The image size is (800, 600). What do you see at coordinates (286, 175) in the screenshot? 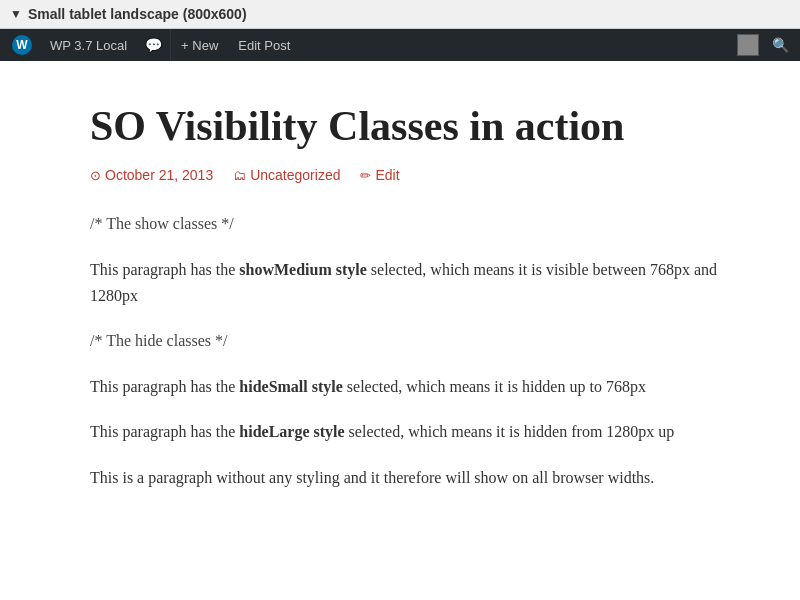
I see `post-category: 🗂 Uncategorized` at bounding box center [286, 175].